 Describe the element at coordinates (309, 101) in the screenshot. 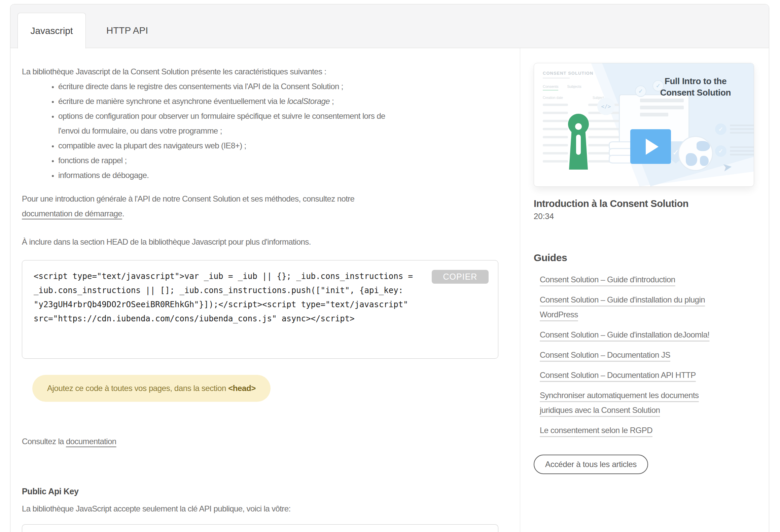

I see `list-item-italic: localStorage` at that location.